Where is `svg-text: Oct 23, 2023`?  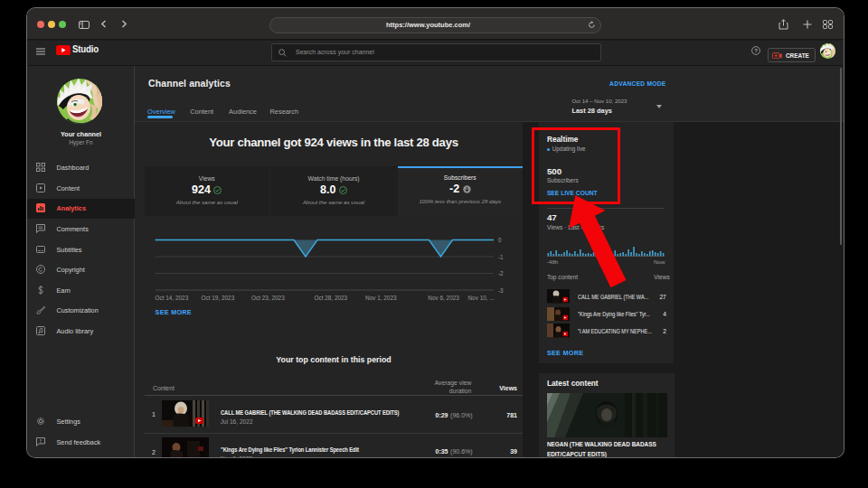
svg-text: Oct 23, 2023 is located at coordinates (268, 296).